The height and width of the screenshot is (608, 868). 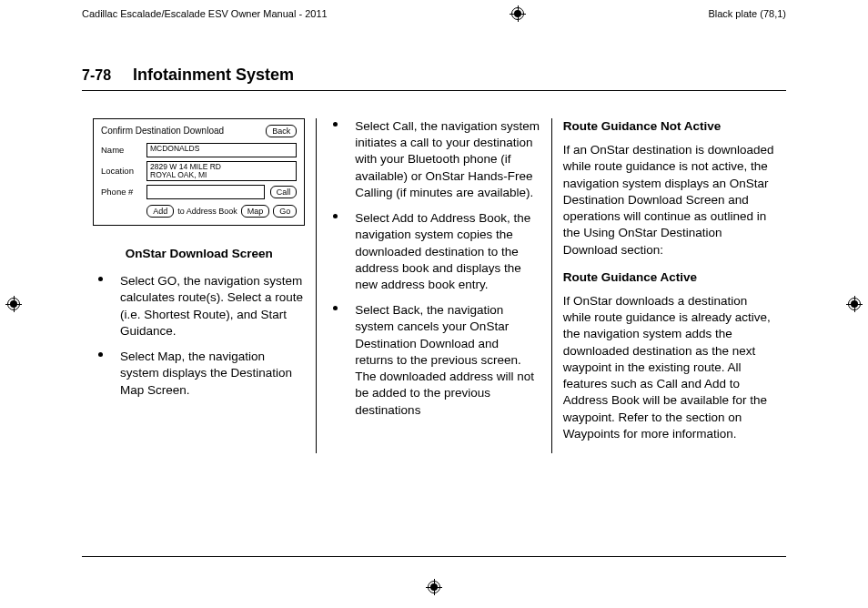 I want to click on col2-bullets: Select Call, the navigation system initi…, so click(x=433, y=269).